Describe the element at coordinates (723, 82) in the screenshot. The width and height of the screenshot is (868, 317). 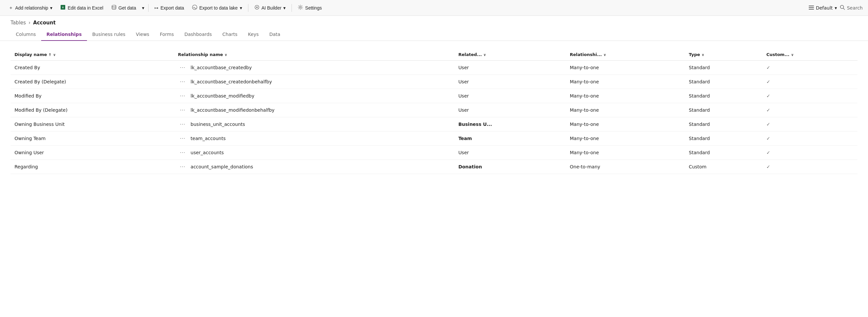
I see `cell-type-1: Standard` at that location.